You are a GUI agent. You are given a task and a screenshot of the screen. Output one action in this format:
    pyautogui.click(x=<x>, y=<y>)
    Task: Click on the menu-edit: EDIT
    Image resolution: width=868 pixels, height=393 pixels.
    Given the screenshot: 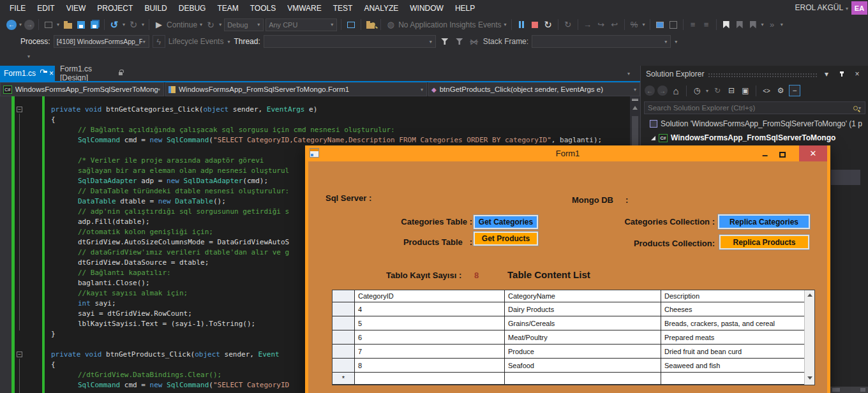 What is the action you would take?
    pyautogui.click(x=46, y=8)
    